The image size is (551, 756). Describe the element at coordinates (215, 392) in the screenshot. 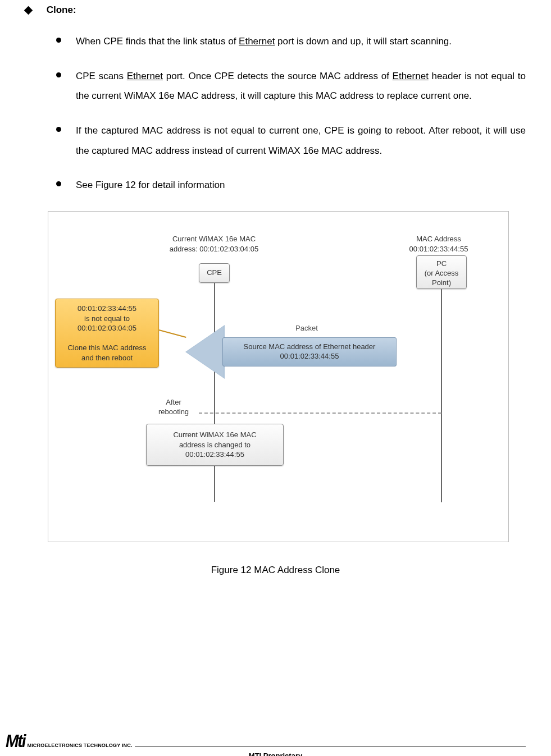

I see `cpe-lifeline` at that location.